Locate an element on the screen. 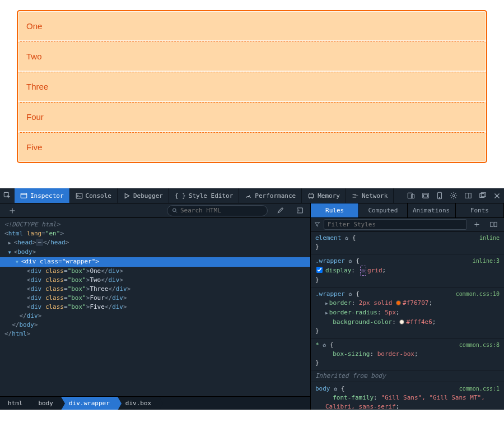 This screenshot has height=422, width=504. rule-source-link: common.css:10 is located at coordinates (478, 294).